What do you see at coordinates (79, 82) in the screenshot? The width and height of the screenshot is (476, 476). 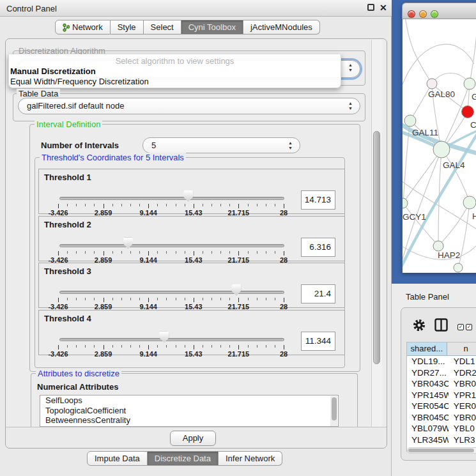 I see `dropdown-item-2: Equal Width/Frequency Discretization` at bounding box center [79, 82].